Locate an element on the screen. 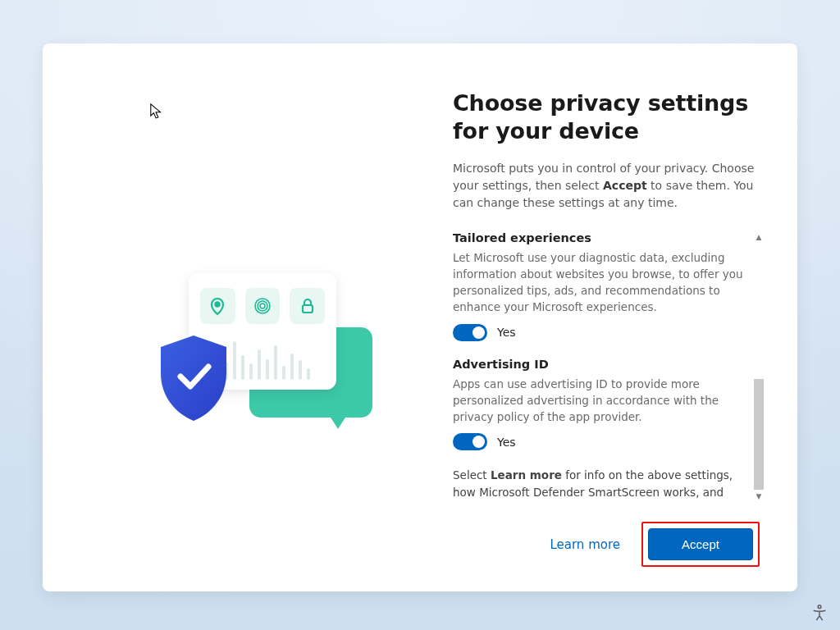  dialog-actions: Learn more Accept is located at coordinates (609, 545).